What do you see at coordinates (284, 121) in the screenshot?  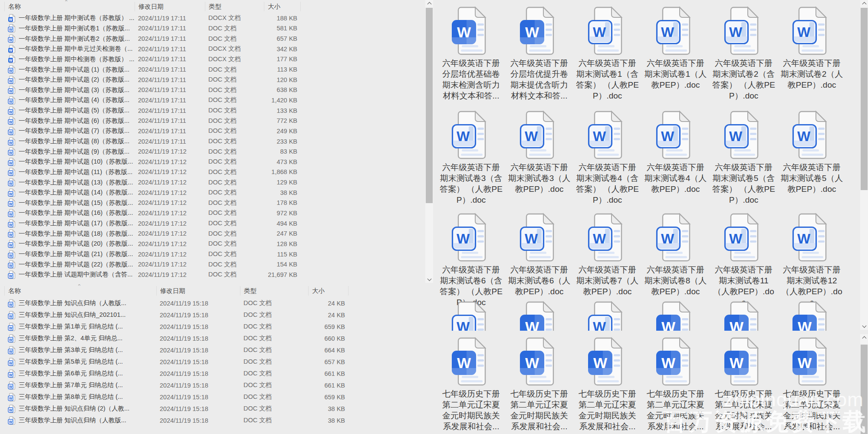 I see `file-size: 772 KB` at bounding box center [284, 121].